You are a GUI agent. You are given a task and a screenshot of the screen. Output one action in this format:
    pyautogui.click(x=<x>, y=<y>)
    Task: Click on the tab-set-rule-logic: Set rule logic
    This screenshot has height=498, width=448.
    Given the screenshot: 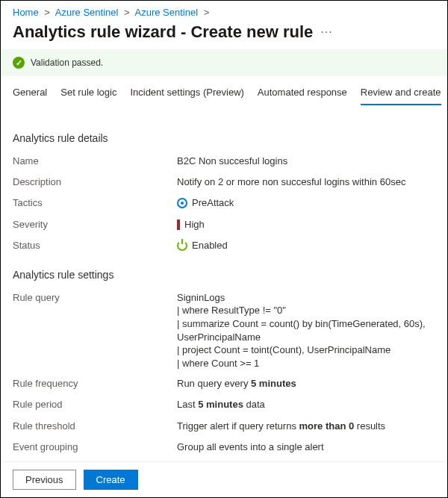 What is the action you would take?
    pyautogui.click(x=88, y=94)
    